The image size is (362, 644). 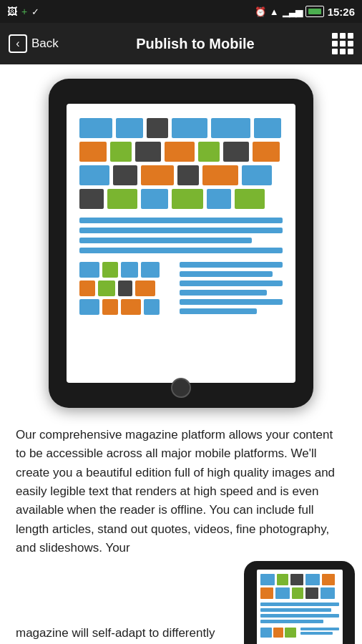 What do you see at coordinates (300, 607) in the screenshot?
I see `phone-screen` at bounding box center [300, 607].